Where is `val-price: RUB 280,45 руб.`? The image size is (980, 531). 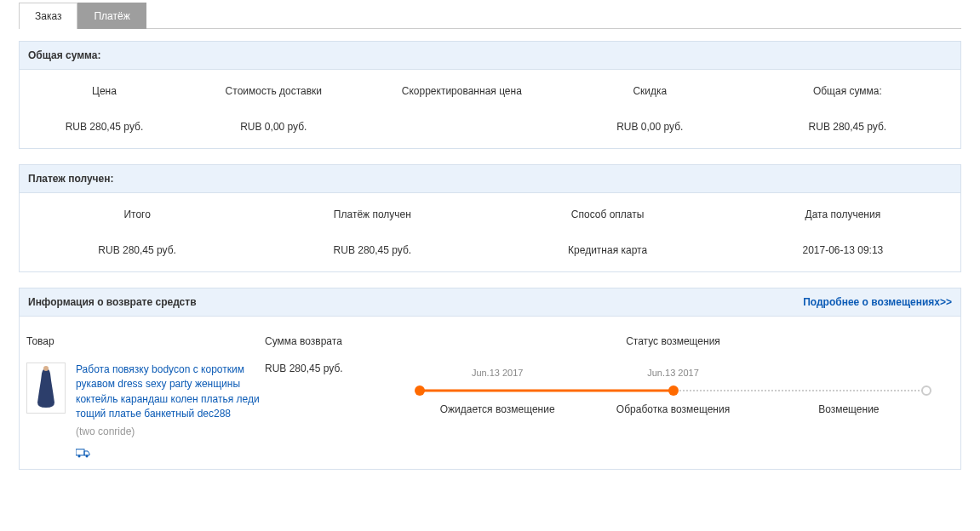
val-price: RUB 280,45 руб. is located at coordinates (104, 127).